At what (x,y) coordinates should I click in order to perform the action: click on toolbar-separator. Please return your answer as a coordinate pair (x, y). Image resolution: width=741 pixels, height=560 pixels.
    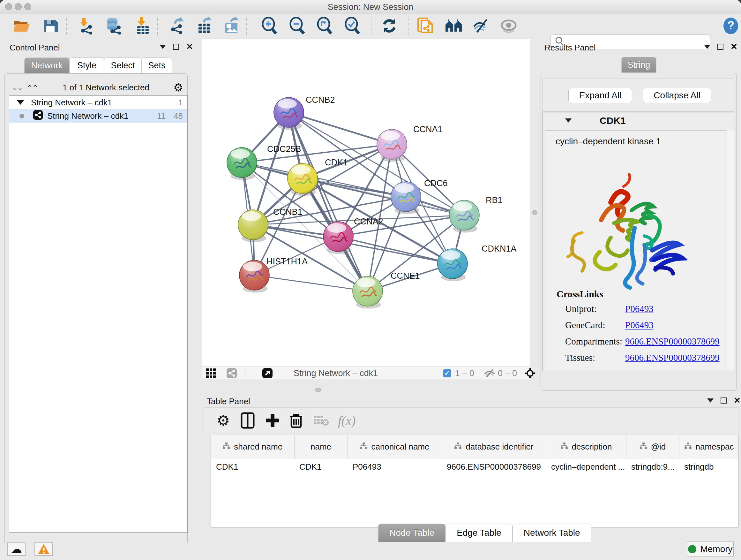
    Looking at the image, I should click on (438, 373).